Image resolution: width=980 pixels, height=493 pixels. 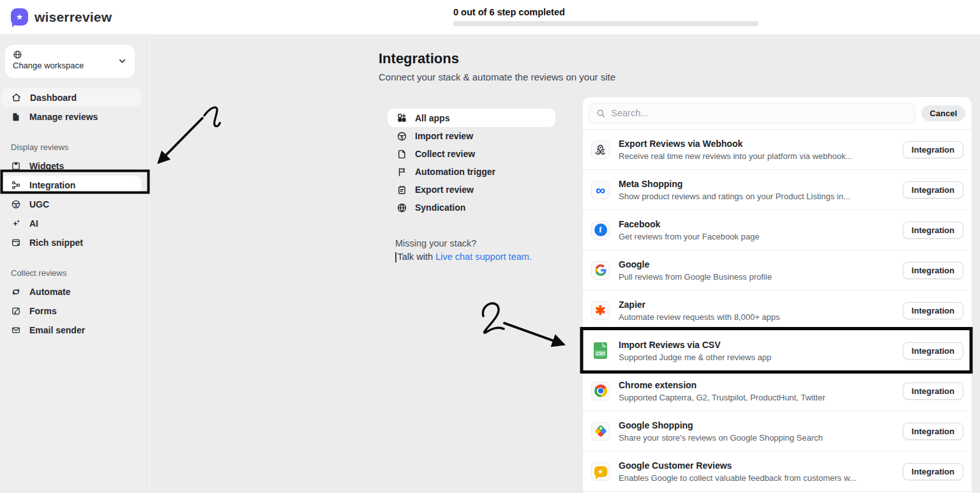 What do you see at coordinates (432, 118) in the screenshot?
I see `category-label: All apps` at bounding box center [432, 118].